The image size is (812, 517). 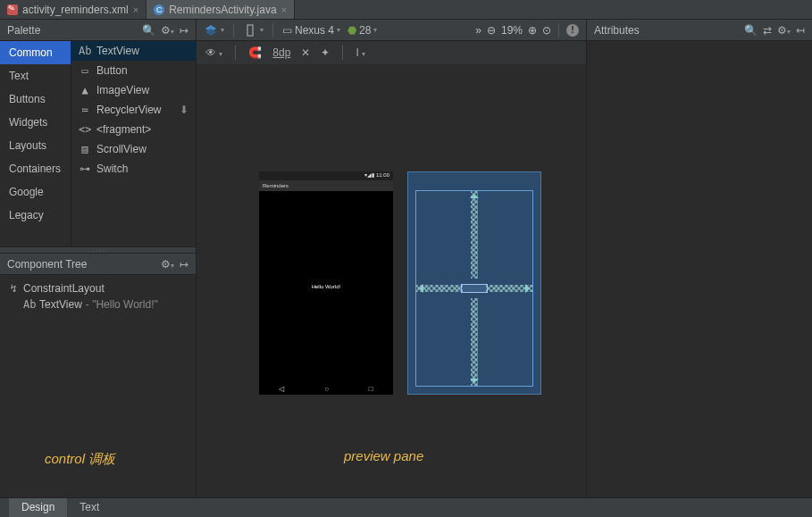 What do you see at coordinates (326, 287) in the screenshot?
I see `phone-content: Hello World!` at bounding box center [326, 287].